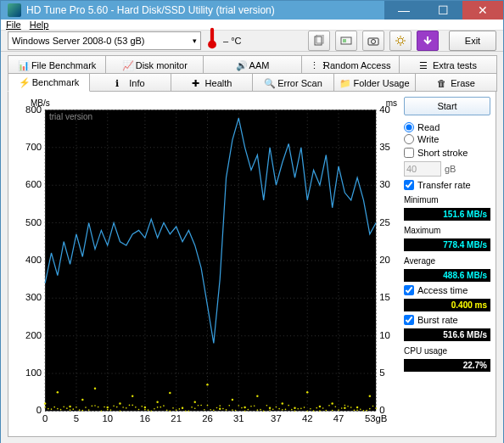 The image size is (504, 443). What do you see at coordinates (447, 185) in the screenshot?
I see `check-transfer-rate: Transfer rate` at bounding box center [447, 185].